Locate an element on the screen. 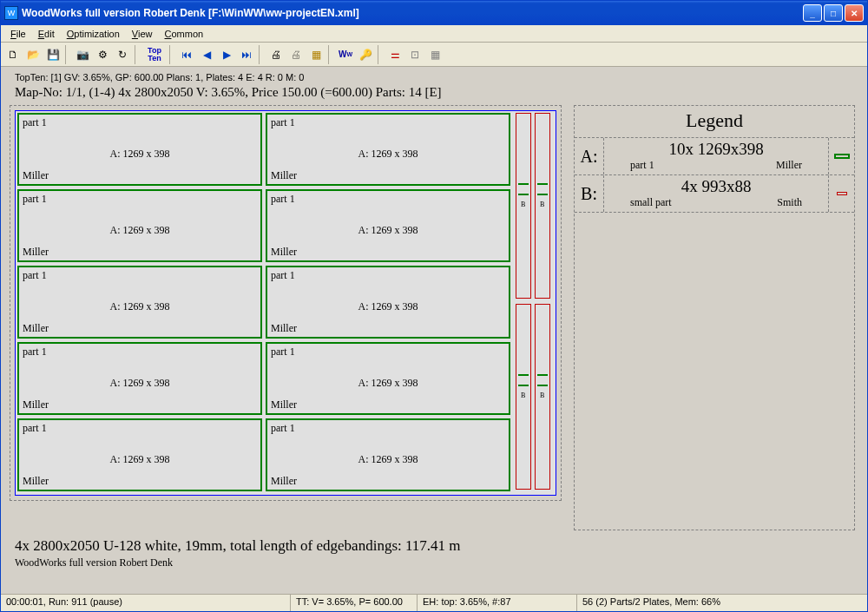 The image size is (868, 612). first-icon: ⏮ is located at coordinates (187, 55).